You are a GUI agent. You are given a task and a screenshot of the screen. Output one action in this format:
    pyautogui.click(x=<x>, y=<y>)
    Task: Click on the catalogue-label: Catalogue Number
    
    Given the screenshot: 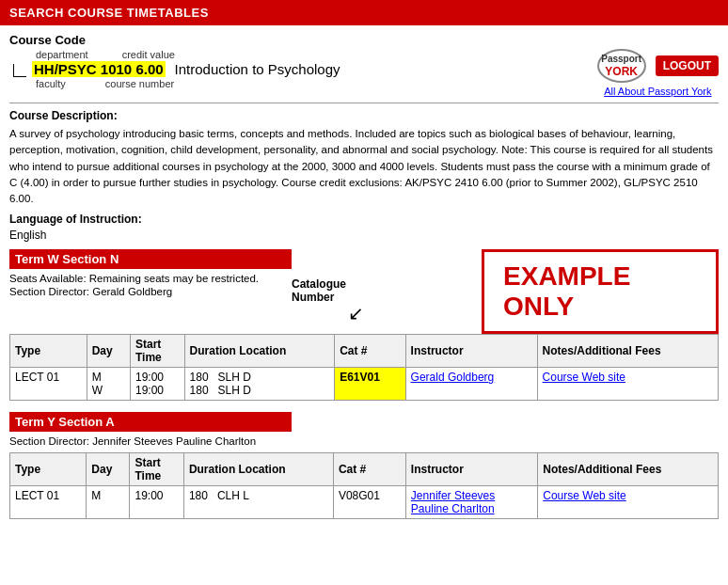 What is the action you would take?
    pyautogui.click(x=340, y=291)
    